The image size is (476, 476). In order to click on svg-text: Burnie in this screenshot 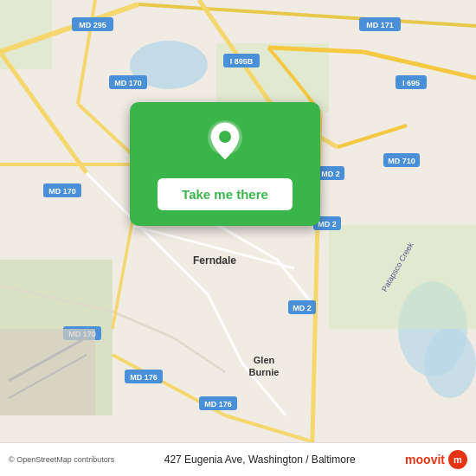, I will do `click(265, 372)`.